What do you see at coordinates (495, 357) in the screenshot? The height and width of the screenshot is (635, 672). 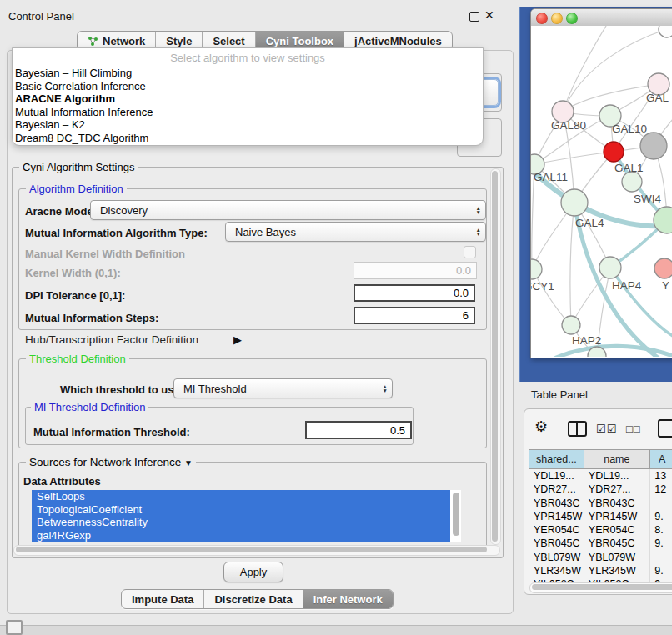 I see `settings-vertical-scrollbar` at bounding box center [495, 357].